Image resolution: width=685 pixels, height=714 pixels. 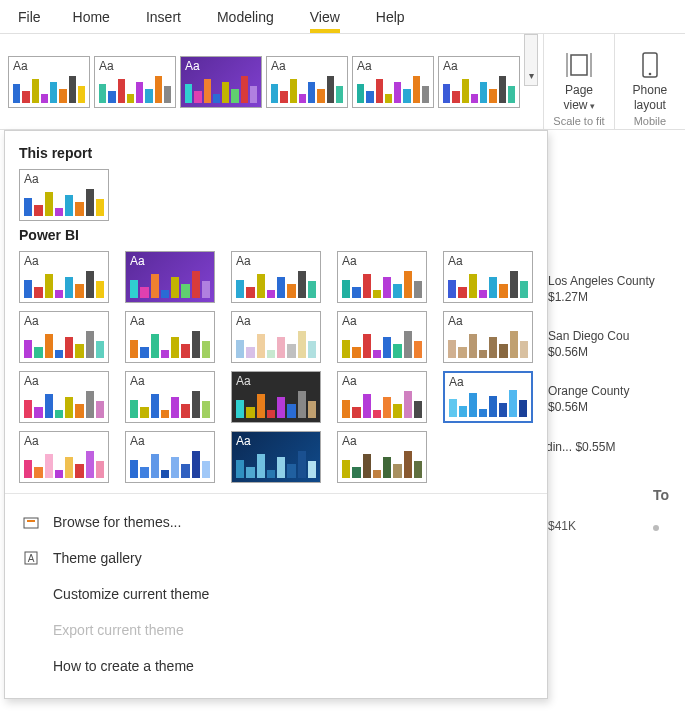 What do you see at coordinates (31, 522) in the screenshot?
I see `folder-icon` at bounding box center [31, 522].